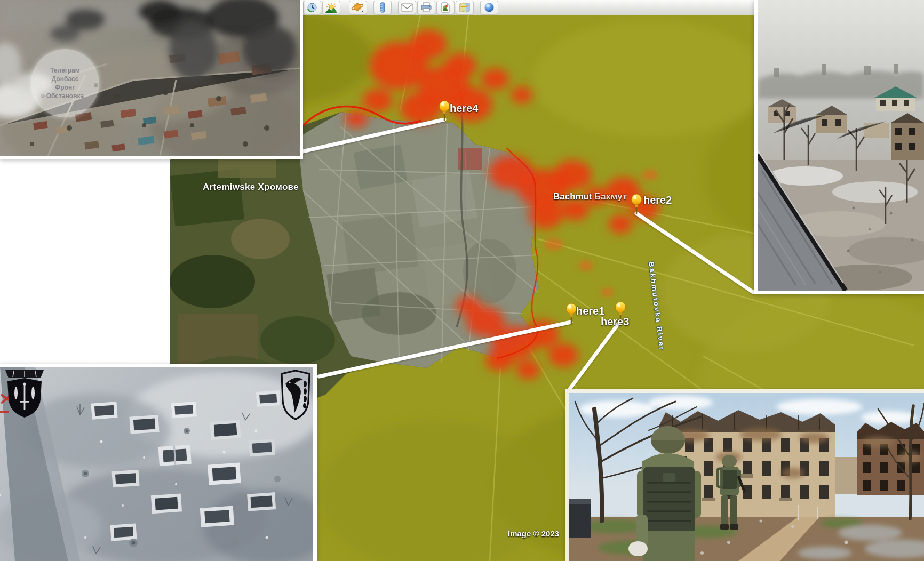 The image size is (924, 561). I want to click on pin-label-here2: here2, so click(657, 201).